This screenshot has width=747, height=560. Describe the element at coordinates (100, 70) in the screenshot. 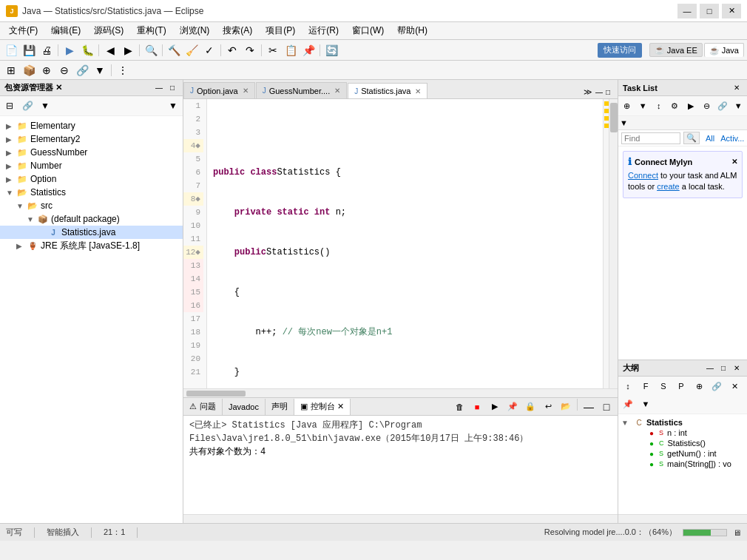

I see `filter-button: ▼` at that location.